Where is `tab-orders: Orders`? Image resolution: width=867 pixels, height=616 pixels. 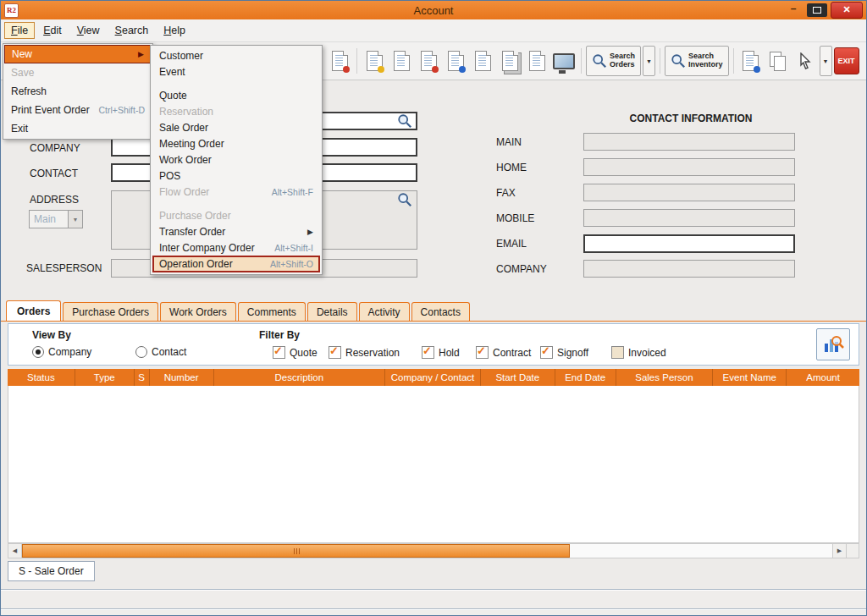 tab-orders: Orders is located at coordinates (34, 311).